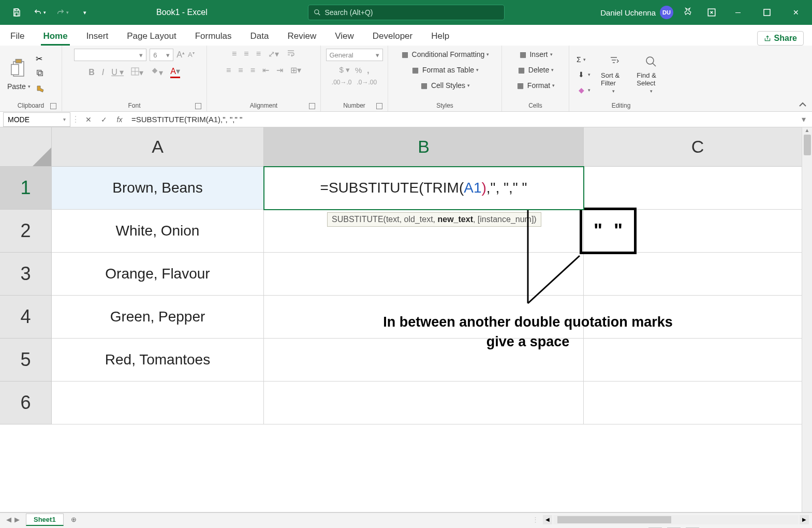  I want to click on column-header-A: A, so click(158, 147).